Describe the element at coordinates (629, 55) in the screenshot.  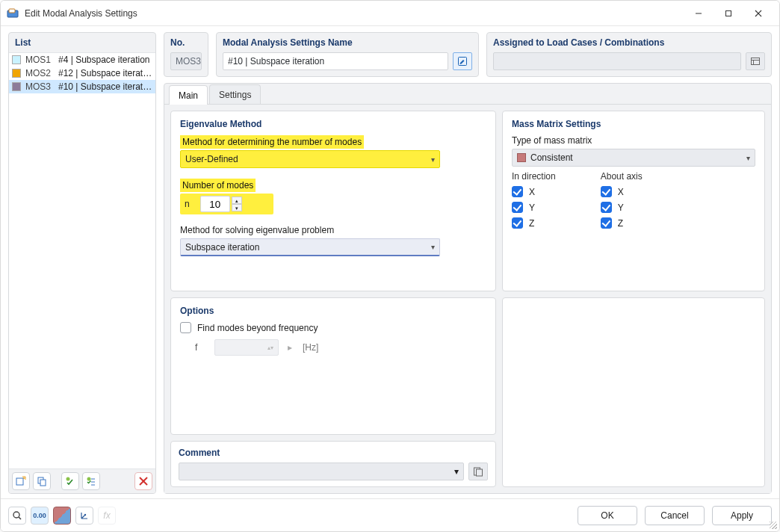
I see `assign-card: Assigned to Load Cases / Combinations` at that location.